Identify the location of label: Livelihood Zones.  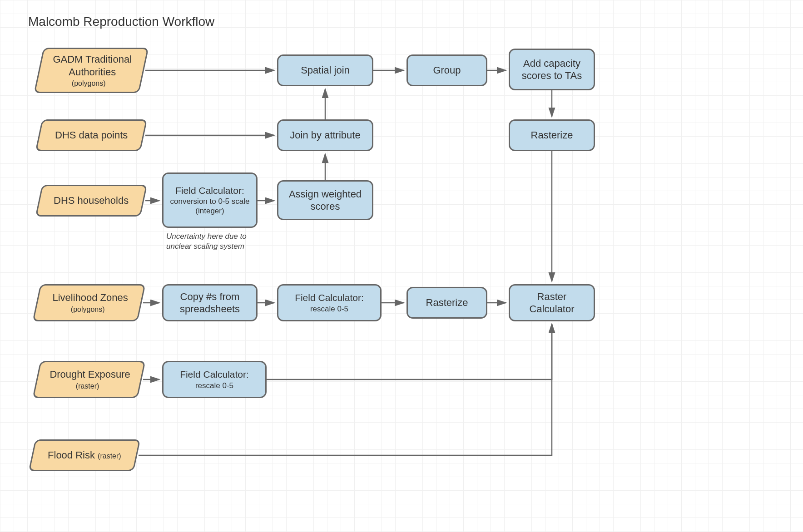
(90, 298).